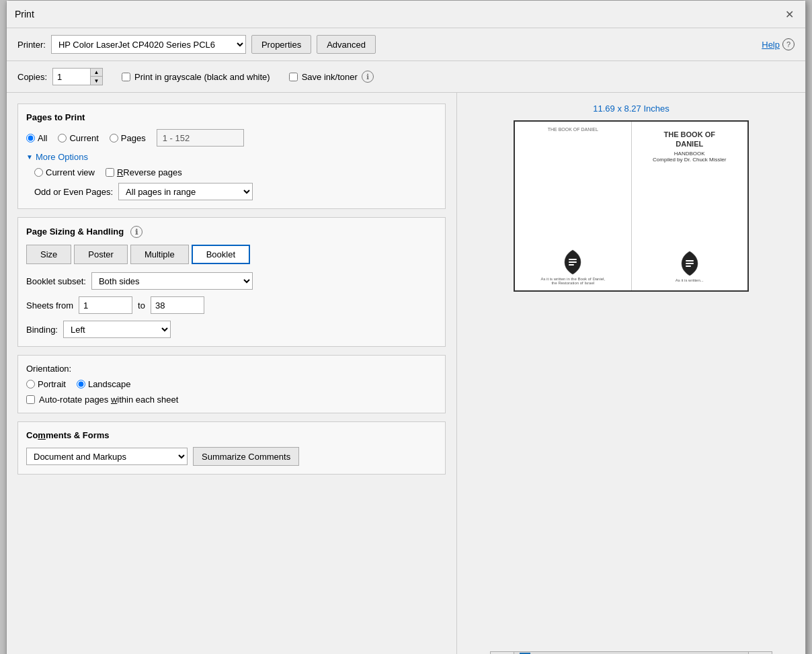 The height and width of the screenshot is (654, 812). What do you see at coordinates (177, 305) in the screenshot?
I see `sheets-to-input` at bounding box center [177, 305].